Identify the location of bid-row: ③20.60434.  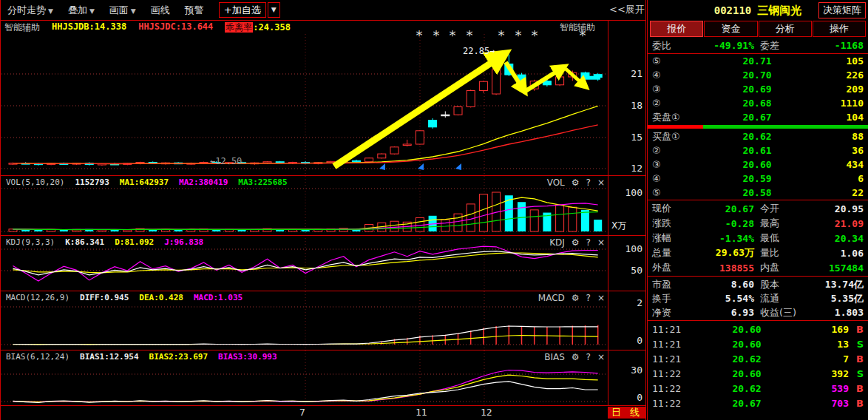
(758, 164).